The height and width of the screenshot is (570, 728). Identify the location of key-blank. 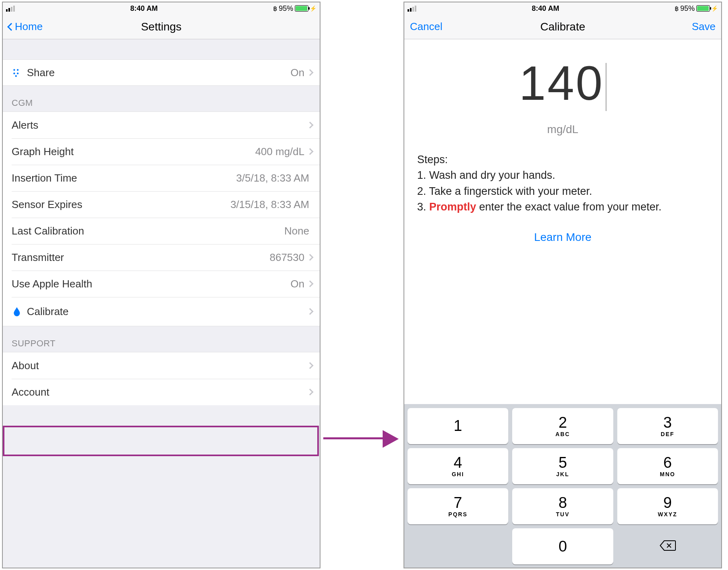
(458, 546).